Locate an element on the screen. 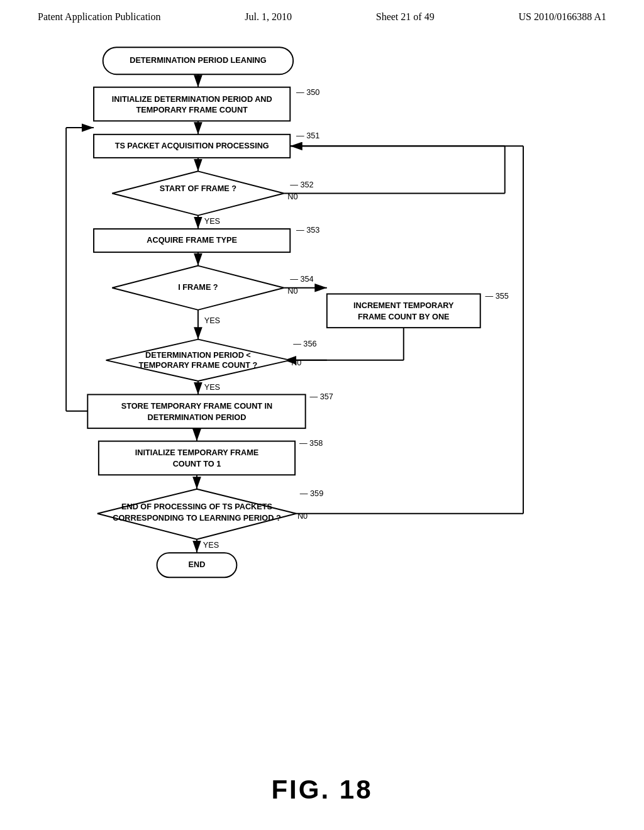 The height and width of the screenshot is (830, 644). node-355-label: — 355 is located at coordinates (497, 296).